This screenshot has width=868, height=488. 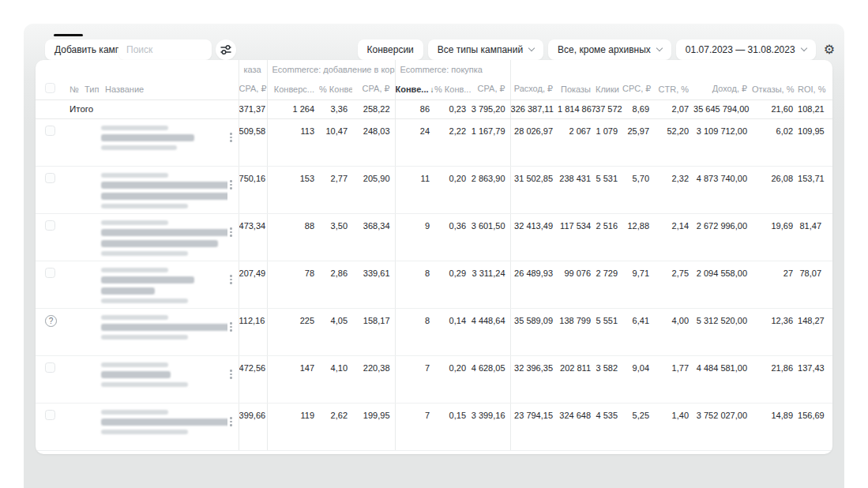 I want to click on archive-filter-select: Все, кроме архивных, so click(x=610, y=50).